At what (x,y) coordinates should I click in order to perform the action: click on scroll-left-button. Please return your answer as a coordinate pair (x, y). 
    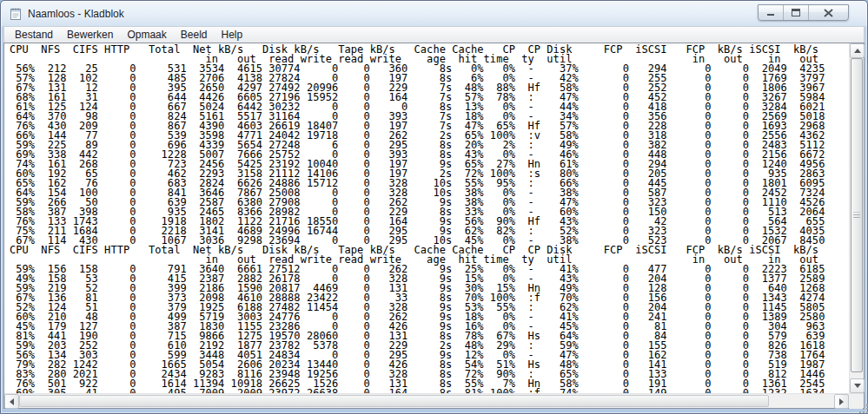
    Looking at the image, I should click on (12, 401).